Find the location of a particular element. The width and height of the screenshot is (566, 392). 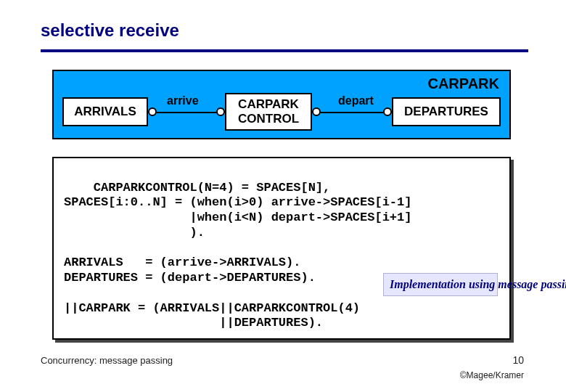

arrive-label: arrive is located at coordinates (183, 101).